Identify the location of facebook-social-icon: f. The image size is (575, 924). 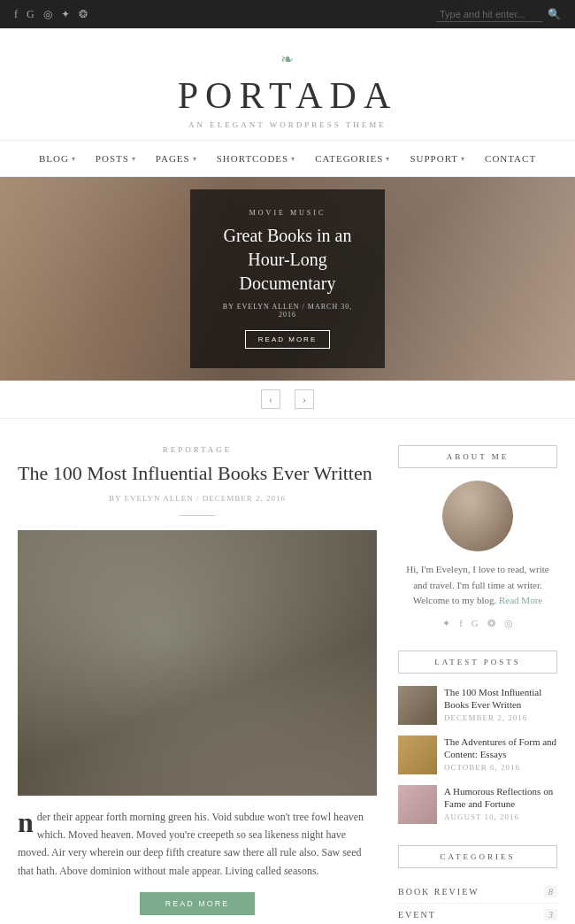
(461, 623).